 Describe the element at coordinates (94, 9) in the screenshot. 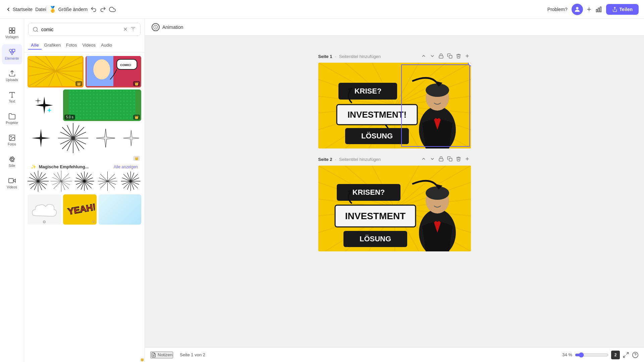

I see `undo-button` at that location.